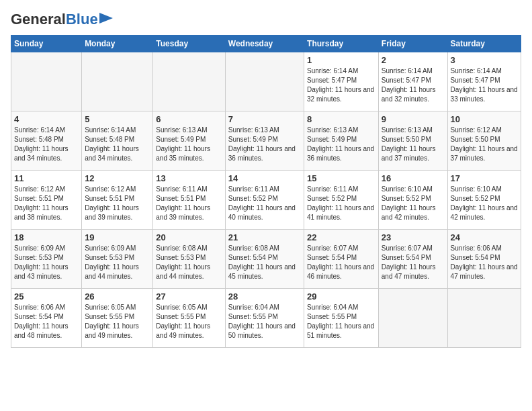  Describe the element at coordinates (47, 44) in the screenshot. I see `header-sunday: Sunday` at that location.